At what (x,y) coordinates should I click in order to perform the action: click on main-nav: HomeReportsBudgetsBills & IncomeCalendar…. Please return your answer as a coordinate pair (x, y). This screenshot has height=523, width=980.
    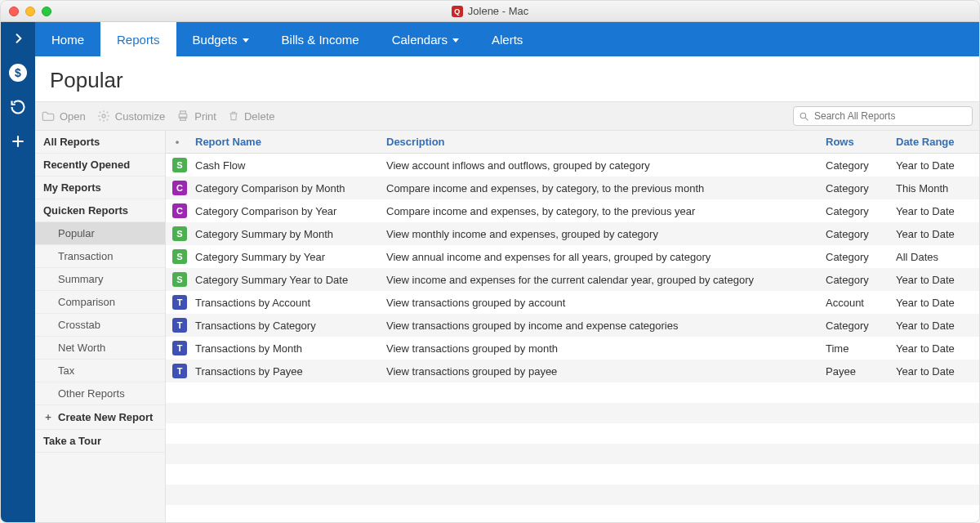
    Looking at the image, I should click on (507, 39).